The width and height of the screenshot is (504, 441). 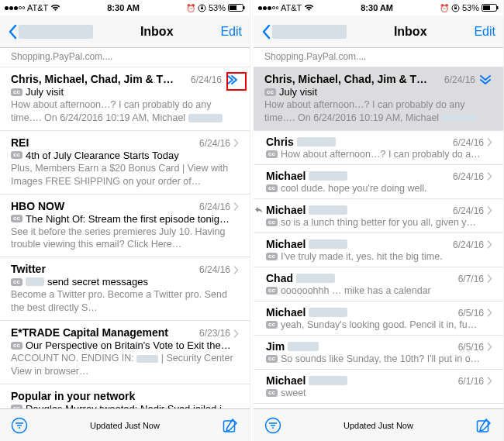 What do you see at coordinates (360, 278) in the screenshot?
I see `msg-sender: Chad` at bounding box center [360, 278].